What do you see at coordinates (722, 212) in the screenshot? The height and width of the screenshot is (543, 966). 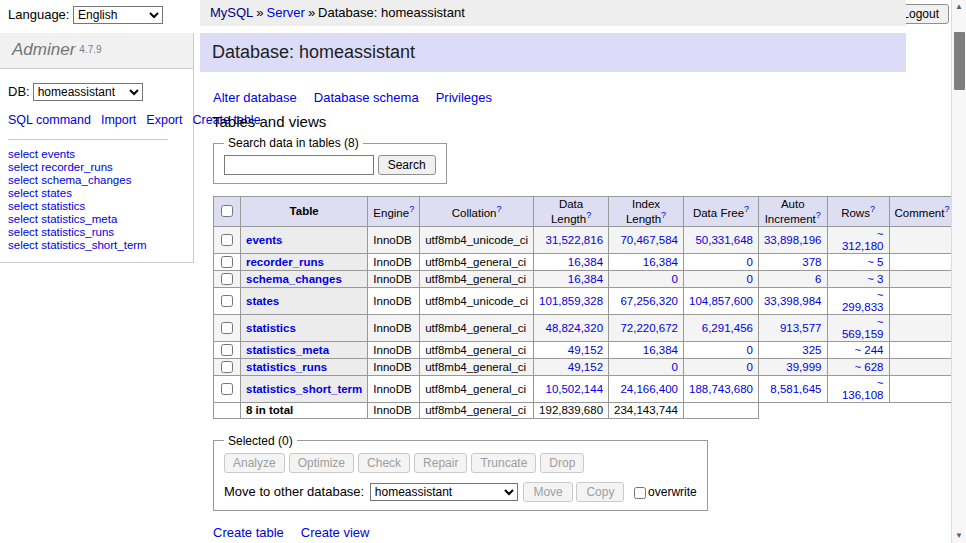 I see `column-header-data-free: Data Free?` at bounding box center [722, 212].